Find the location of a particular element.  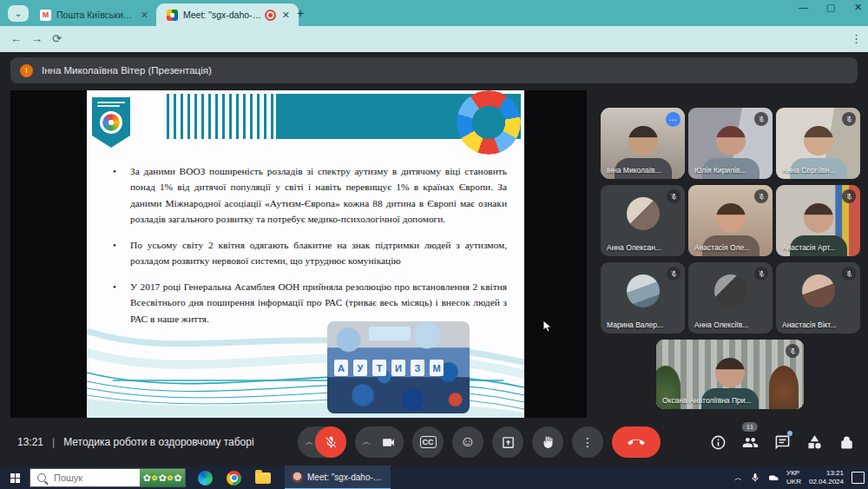

participant-tile: Анна Сергіївн... is located at coordinates (818, 143).